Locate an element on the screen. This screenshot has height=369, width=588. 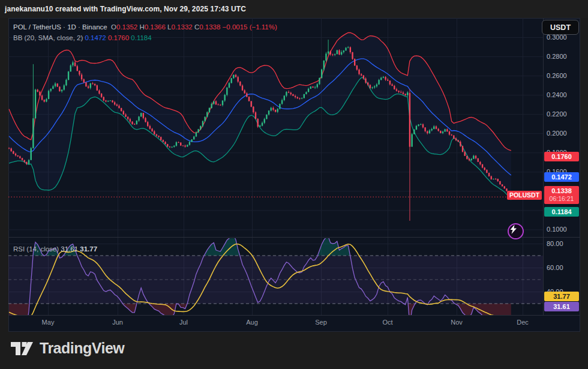
change-value: −0.0015 (−1.11%) is located at coordinates (250, 27).